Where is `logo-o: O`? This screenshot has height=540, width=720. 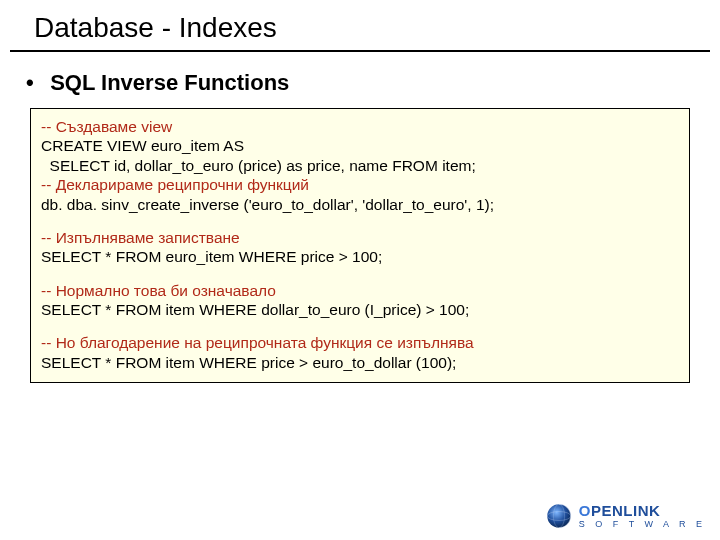 logo-o: O is located at coordinates (585, 510).